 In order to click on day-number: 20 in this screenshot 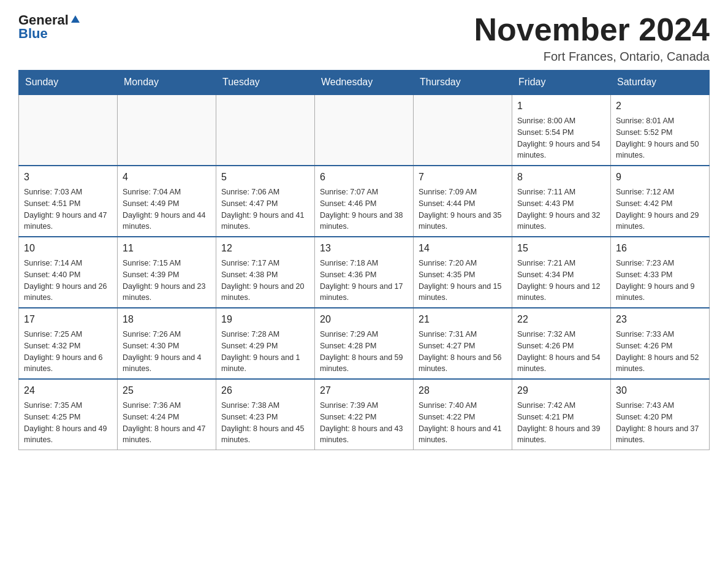, I will do `click(364, 320)`.